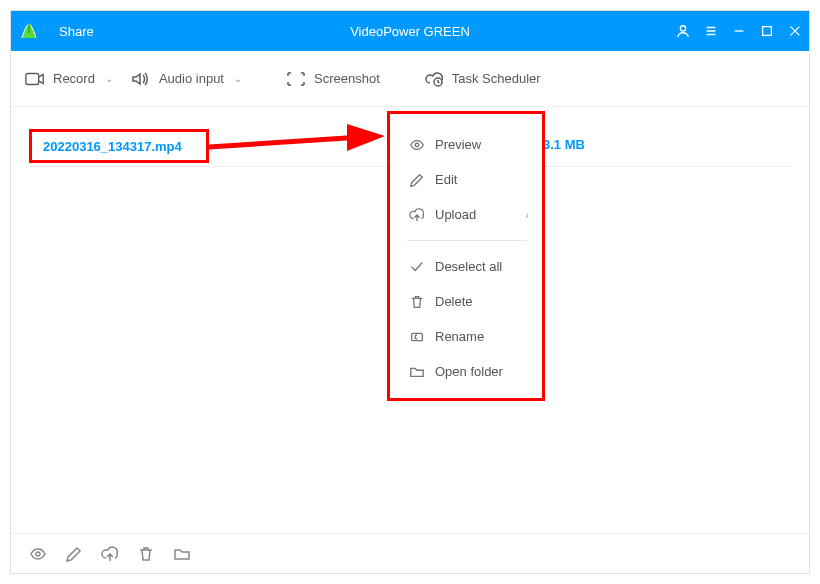 The height and width of the screenshot is (584, 820). Describe the element at coordinates (410, 31) in the screenshot. I see `titlebar: Share VideoPower GREEN` at that location.